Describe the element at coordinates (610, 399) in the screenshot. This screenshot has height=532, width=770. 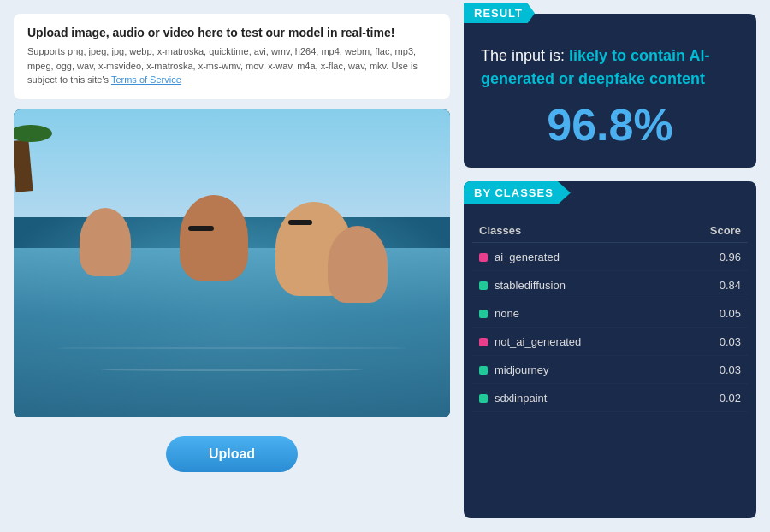
I see `table-row: sdxlinpaint0.02` at that location.